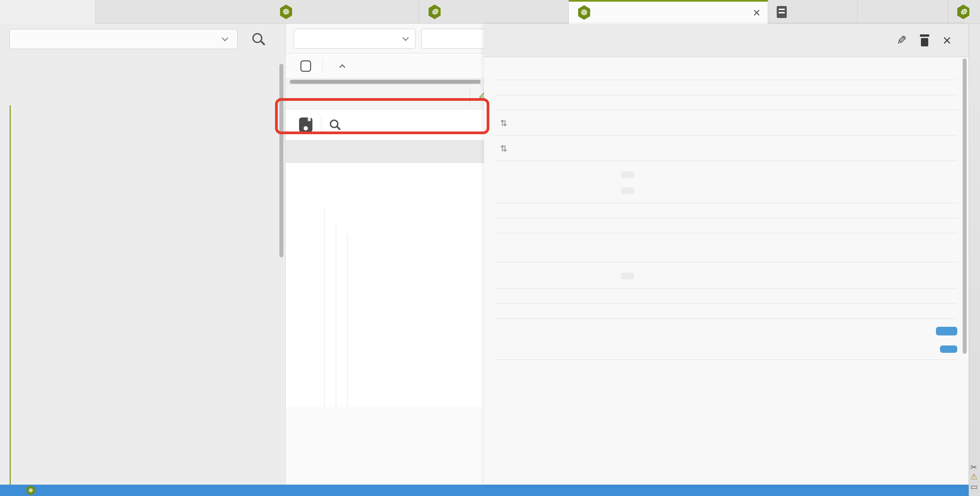 The height and width of the screenshot is (496, 980). Describe the element at coordinates (726, 296) in the screenshot. I see `detail-row-ip-families` at that location.